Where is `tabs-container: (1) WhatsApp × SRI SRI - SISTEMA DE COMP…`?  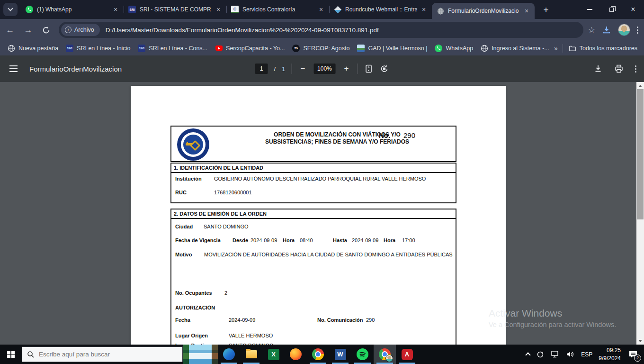 tabs-container: (1) WhatsApp × SRI SRI - SISTEMA DE COMP… is located at coordinates (277, 9).